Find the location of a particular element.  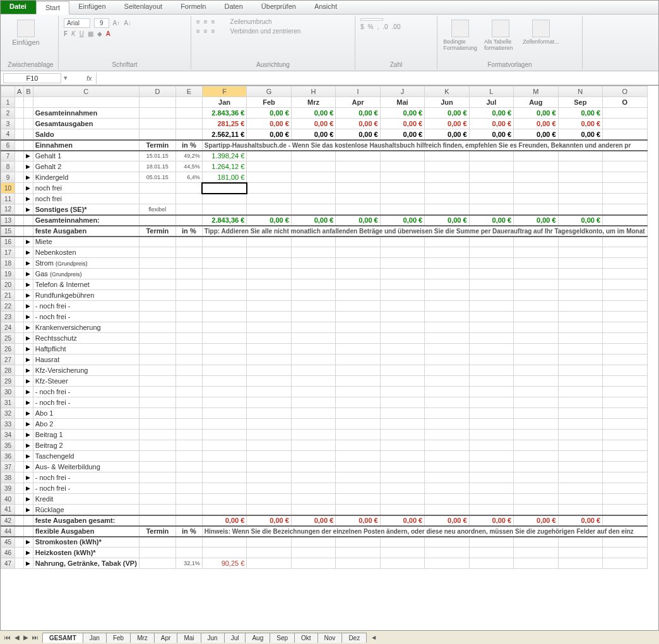

row-header-39: 39 is located at coordinates (8, 488).